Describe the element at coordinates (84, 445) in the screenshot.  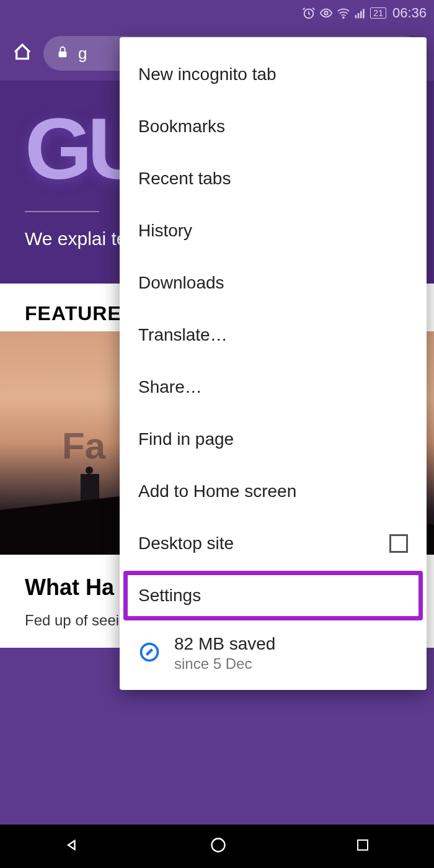
I see `image-overlay-text: Fa` at that location.